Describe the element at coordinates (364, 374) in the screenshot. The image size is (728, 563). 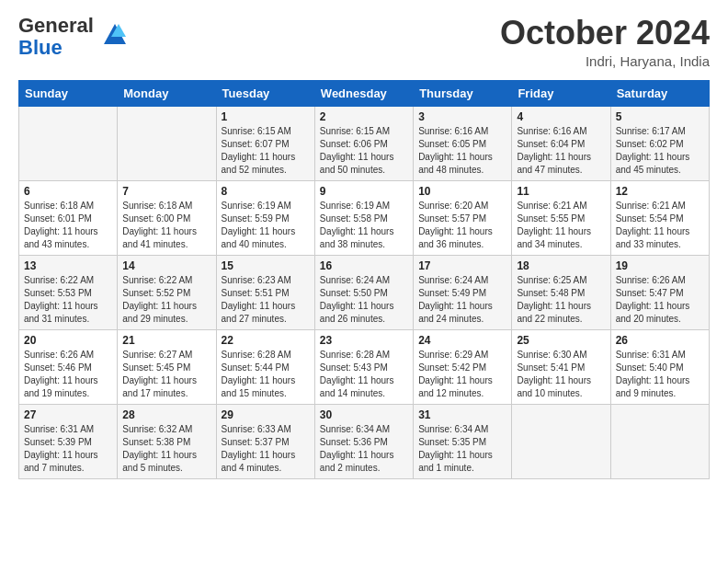
I see `day-info: Sunrise: 6:28 AMSunset: 5:43 PMDaylight:…` at that location.